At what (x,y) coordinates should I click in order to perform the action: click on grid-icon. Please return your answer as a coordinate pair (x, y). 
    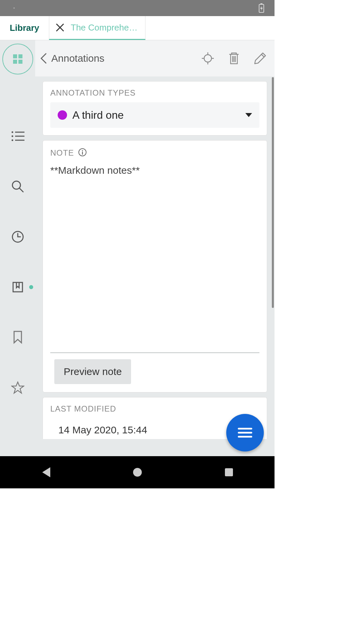
    Looking at the image, I should click on (18, 59).